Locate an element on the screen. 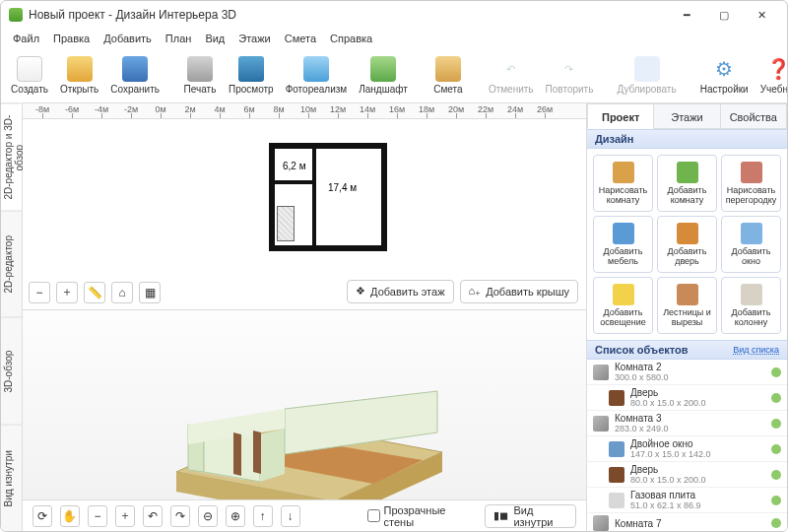 The height and width of the screenshot is (532, 788). minimize-button: ━ is located at coordinates (687, 15).